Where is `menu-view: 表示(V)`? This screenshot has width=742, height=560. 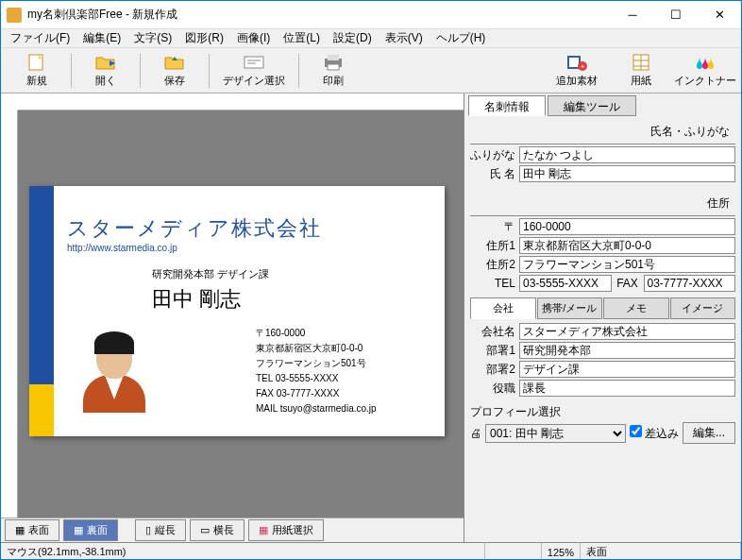
menu-view: 表示(V) is located at coordinates (404, 38).